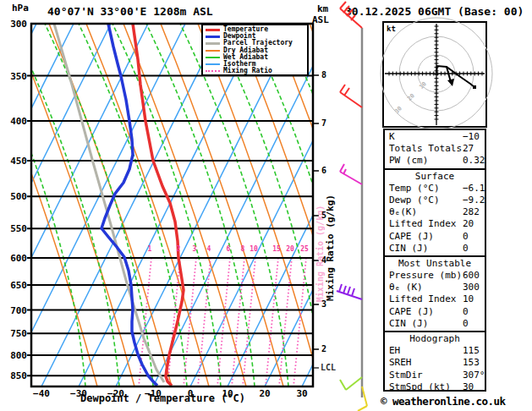 The image size is (532, 411). I want to click on panel-row-label: SREH, so click(401, 363).